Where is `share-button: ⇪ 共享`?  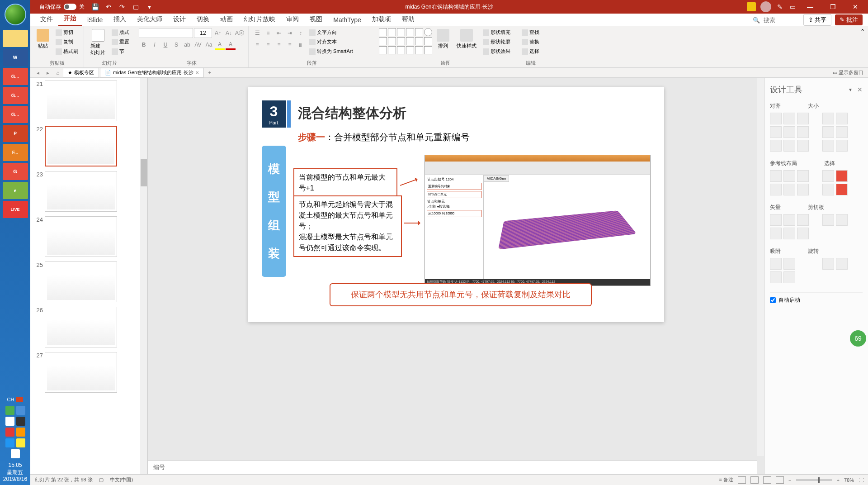 share-button: ⇪ 共享 is located at coordinates (817, 20).